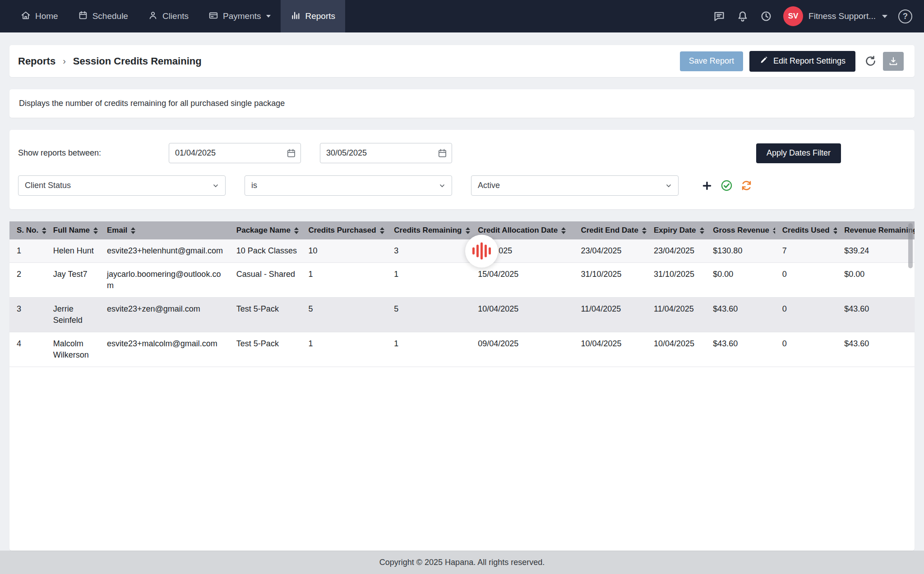 The image size is (924, 574). What do you see at coordinates (164, 315) in the screenshot?
I see `table-cell: esvite23+zen@gmail.com` at bounding box center [164, 315].